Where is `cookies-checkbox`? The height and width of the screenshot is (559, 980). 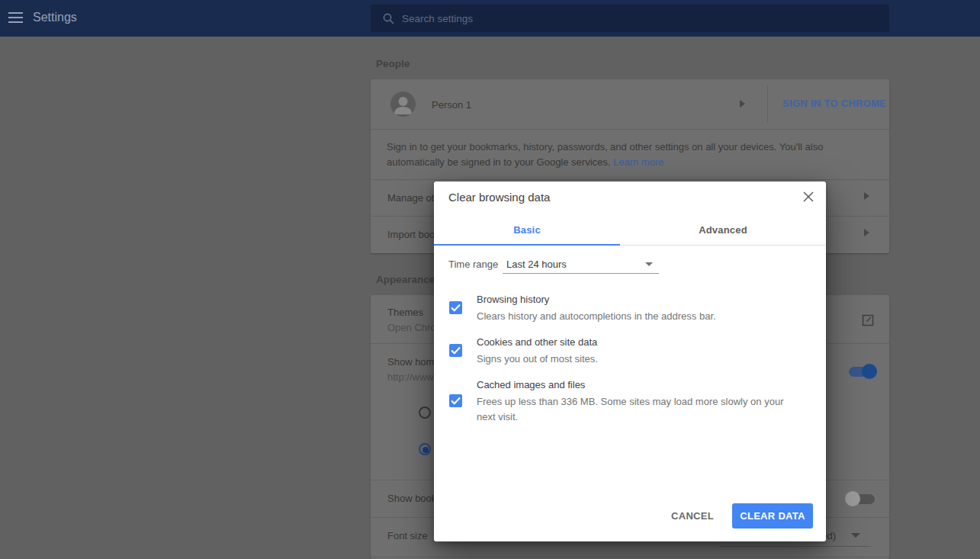 cookies-checkbox is located at coordinates (456, 351).